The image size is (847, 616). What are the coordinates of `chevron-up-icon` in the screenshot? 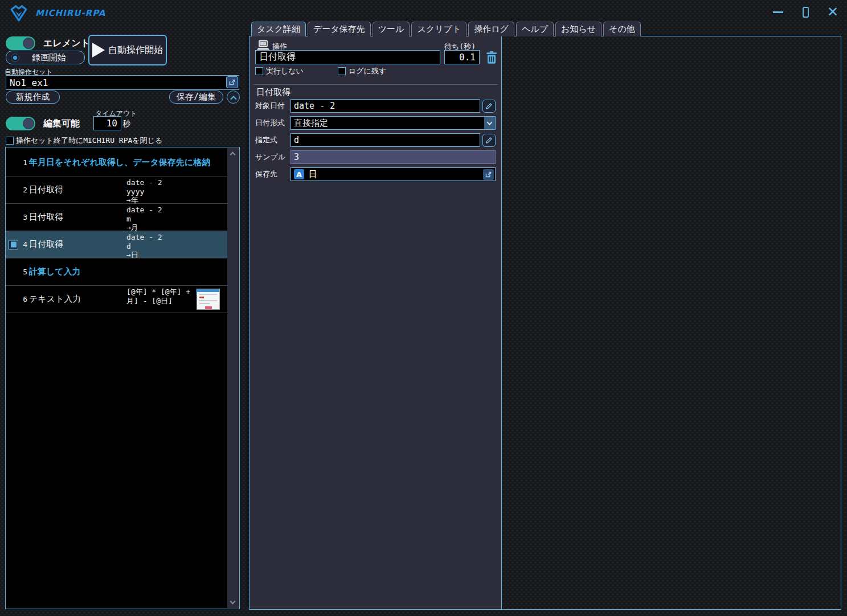 It's located at (234, 99).